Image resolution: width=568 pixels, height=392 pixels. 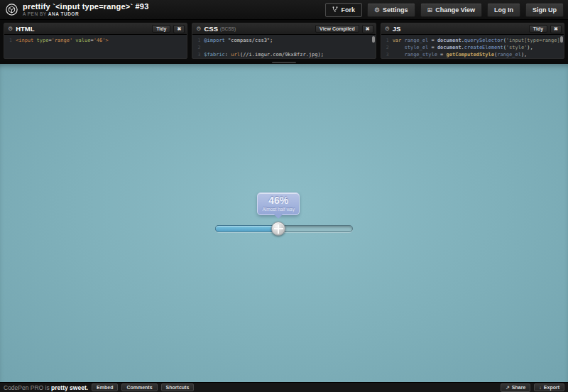 What do you see at coordinates (105, 388) in the screenshot?
I see `embed-button: Embed` at bounding box center [105, 388].